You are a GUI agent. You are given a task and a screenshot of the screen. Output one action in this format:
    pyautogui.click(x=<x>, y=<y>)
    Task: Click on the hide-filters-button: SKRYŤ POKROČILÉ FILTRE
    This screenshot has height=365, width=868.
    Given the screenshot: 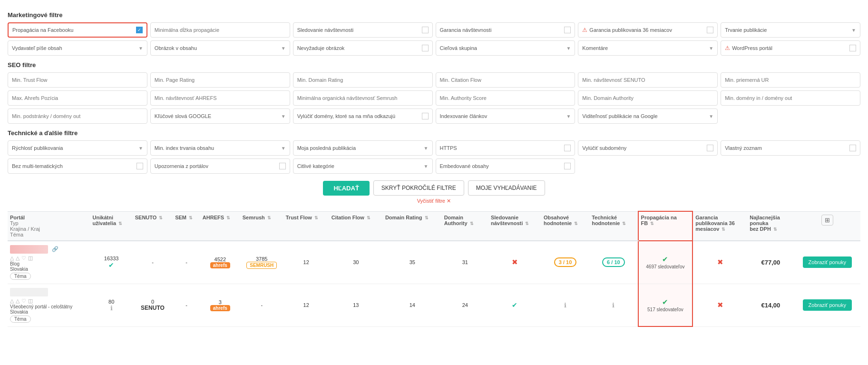 What is the action you would take?
    pyautogui.click(x=419, y=188)
    